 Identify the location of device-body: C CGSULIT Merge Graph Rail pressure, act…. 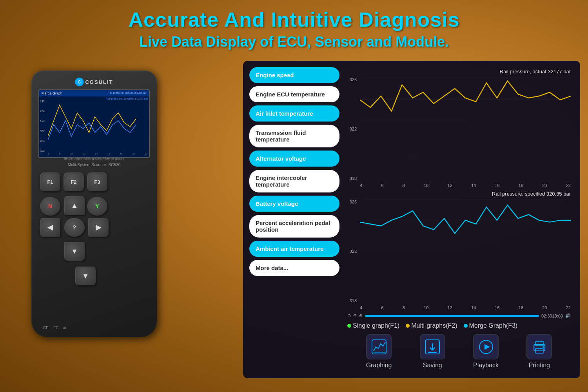
(94, 204).